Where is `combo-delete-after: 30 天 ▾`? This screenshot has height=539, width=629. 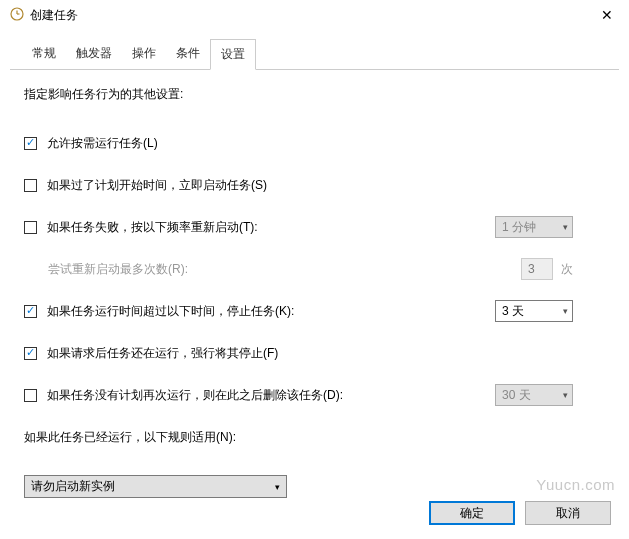
combo-delete-after: 30 天 ▾ is located at coordinates (534, 395).